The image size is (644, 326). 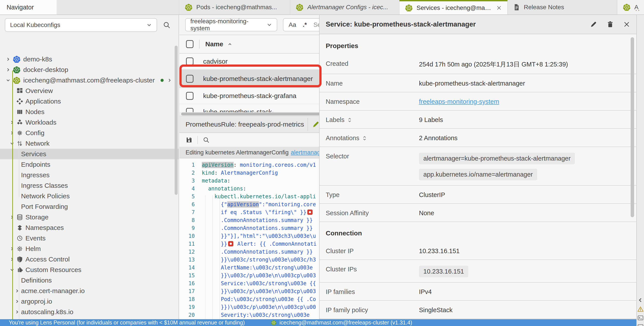 What do you see at coordinates (89, 312) in the screenshot?
I see `sidebar-item-autoscaling-k8s-io: autoscaling.k8s.io` at bounding box center [89, 312].